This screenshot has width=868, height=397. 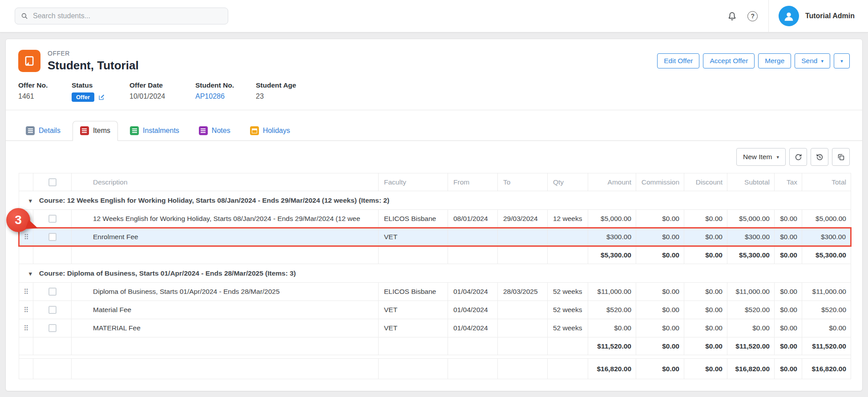 I want to click on new-item-button: New Item ▾, so click(x=761, y=157).